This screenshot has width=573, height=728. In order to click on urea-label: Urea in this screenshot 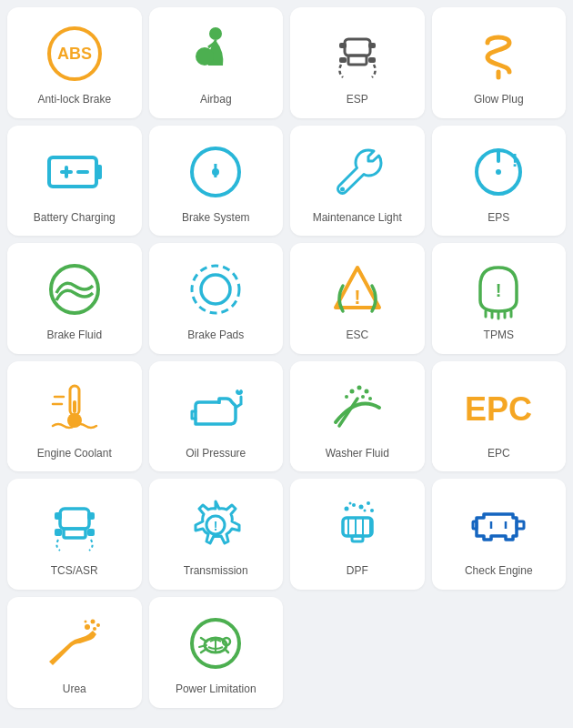, I will do `click(75, 690)`.